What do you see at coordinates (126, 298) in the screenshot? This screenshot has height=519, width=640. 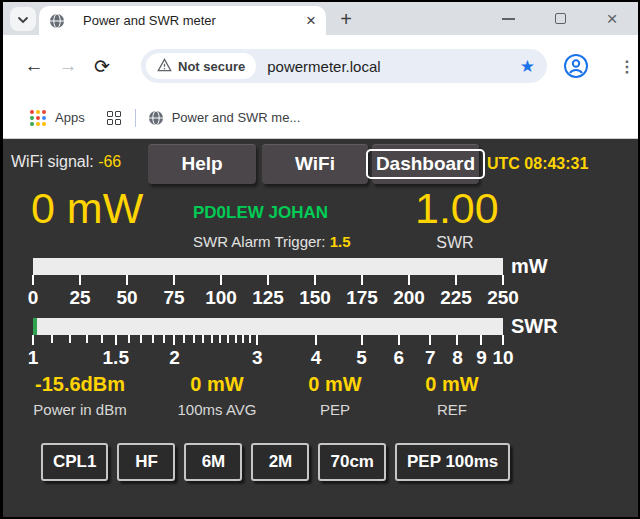 I see `tick-label: 50` at bounding box center [126, 298].